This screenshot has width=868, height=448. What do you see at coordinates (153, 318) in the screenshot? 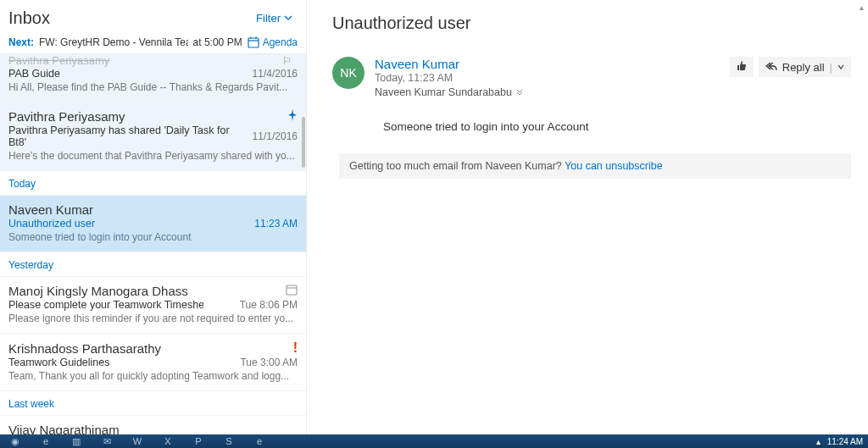
I see `message-preview: Please ignore this reminder if you are n…` at bounding box center [153, 318].